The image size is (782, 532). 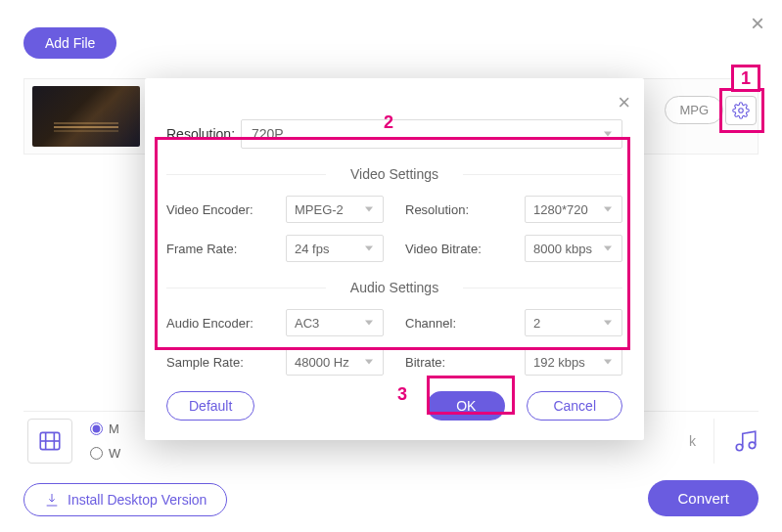 I want to click on channel-select: 2, so click(x=574, y=323).